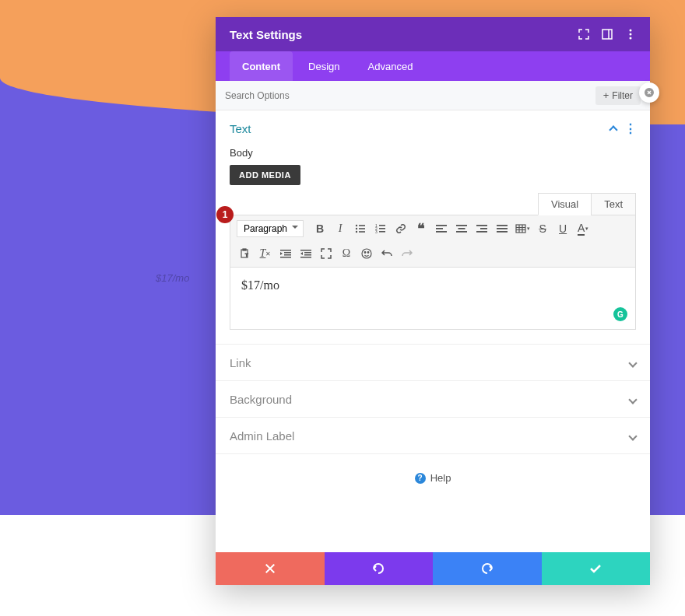 Image resolution: width=685 pixels, height=616 pixels. What do you see at coordinates (262, 436) in the screenshot?
I see `section-admin-label-title: Admin Label` at bounding box center [262, 436].